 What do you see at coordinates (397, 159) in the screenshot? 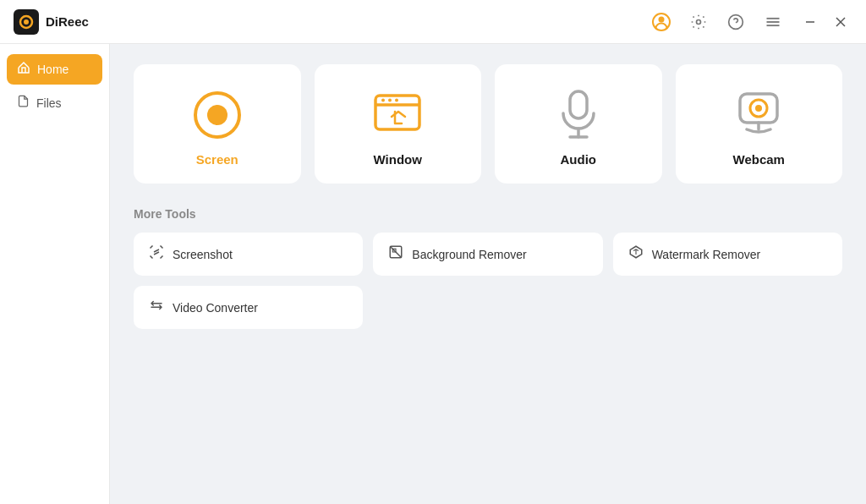
I see `window-card-label: Window` at bounding box center [397, 159].